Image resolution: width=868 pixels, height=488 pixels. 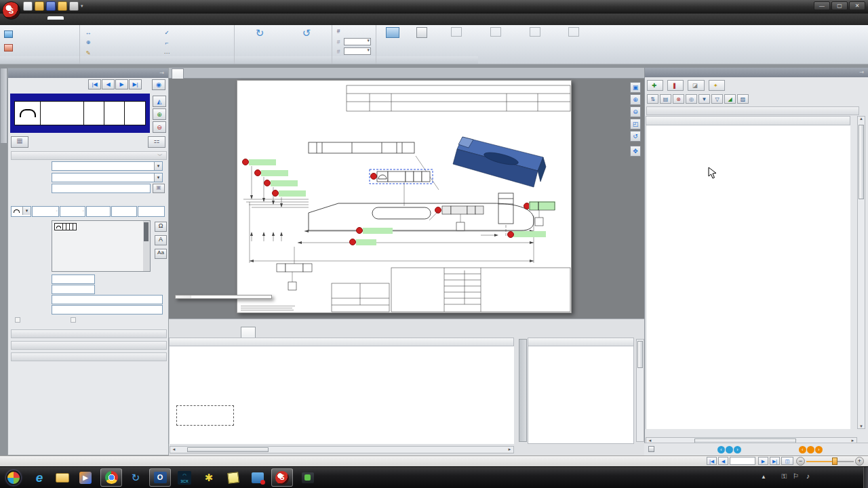 What do you see at coordinates (861, 272) in the screenshot?
I see `cmm-vscrollbar: ▲ ▼` at bounding box center [861, 272].